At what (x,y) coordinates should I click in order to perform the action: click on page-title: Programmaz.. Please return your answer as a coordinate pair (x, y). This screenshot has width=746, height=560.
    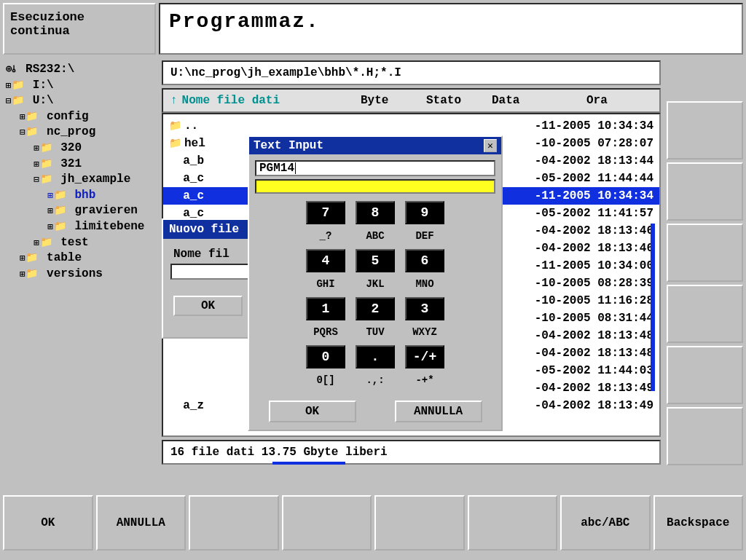
    Looking at the image, I should click on (451, 29).